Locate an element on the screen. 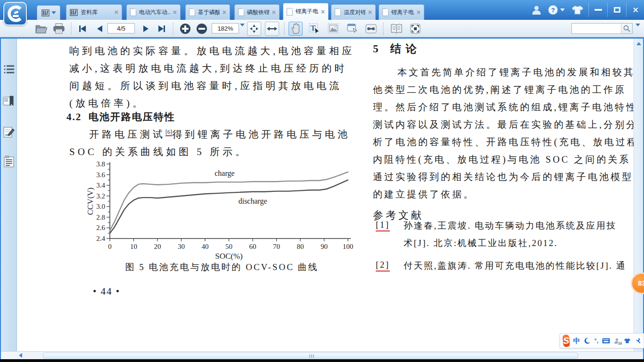  tab-label: 温度对锂离... is located at coordinates (355, 12).